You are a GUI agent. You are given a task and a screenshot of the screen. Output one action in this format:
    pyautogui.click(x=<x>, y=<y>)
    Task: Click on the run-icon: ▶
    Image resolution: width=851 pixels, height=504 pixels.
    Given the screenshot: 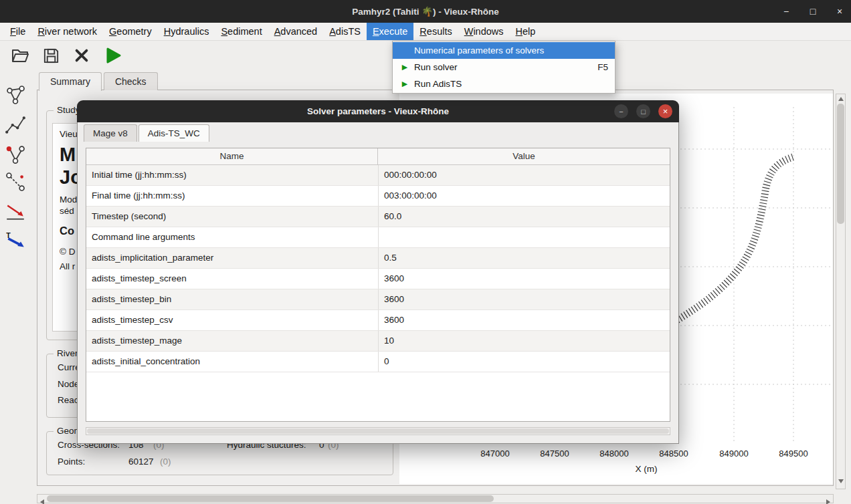 What is the action you would take?
    pyautogui.click(x=405, y=84)
    